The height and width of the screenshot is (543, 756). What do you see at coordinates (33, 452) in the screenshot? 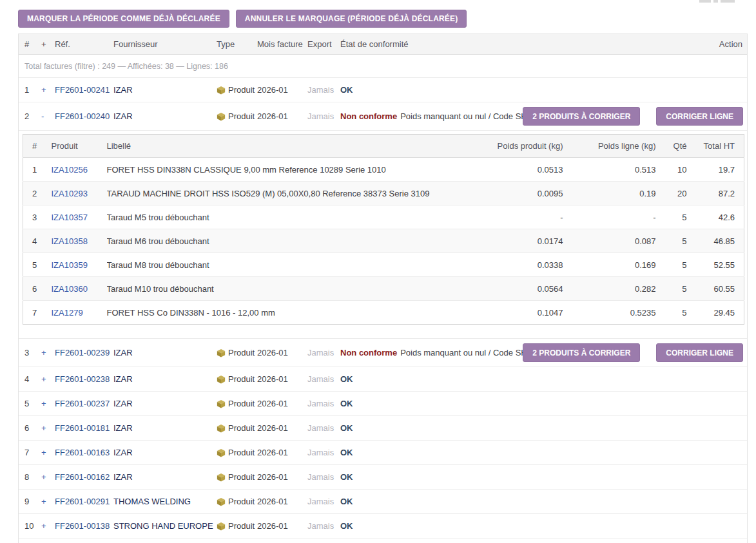
I see `row-number: 7` at bounding box center [33, 452].